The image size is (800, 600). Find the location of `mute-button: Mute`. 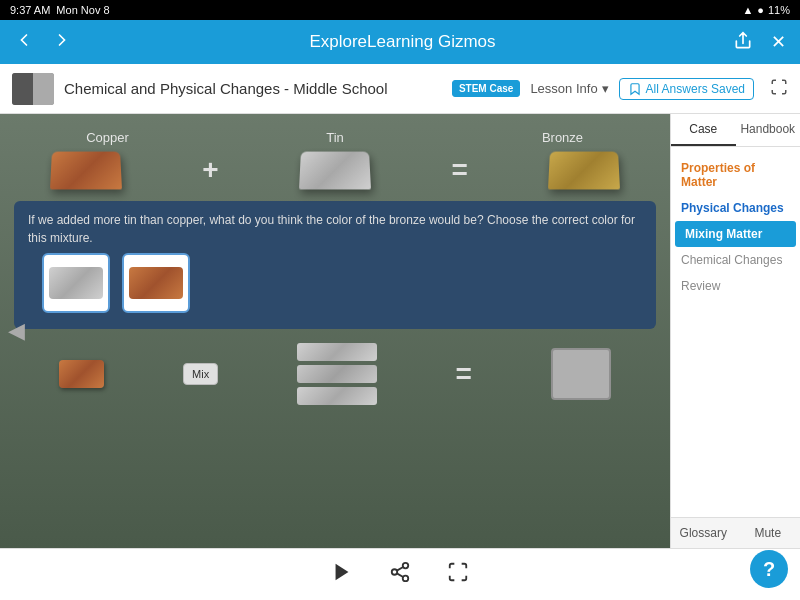

mute-button: Mute is located at coordinates (768, 533).